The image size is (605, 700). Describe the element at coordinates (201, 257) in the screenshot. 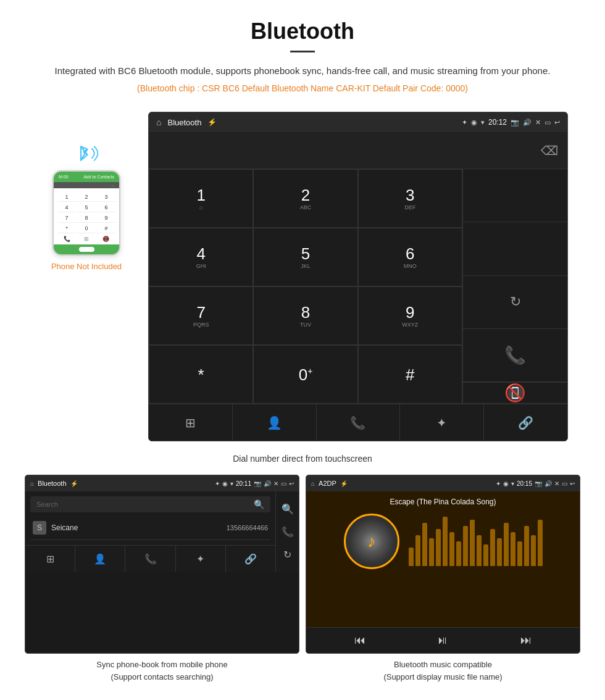

I see `dial-key-4: 4 GHI` at that location.